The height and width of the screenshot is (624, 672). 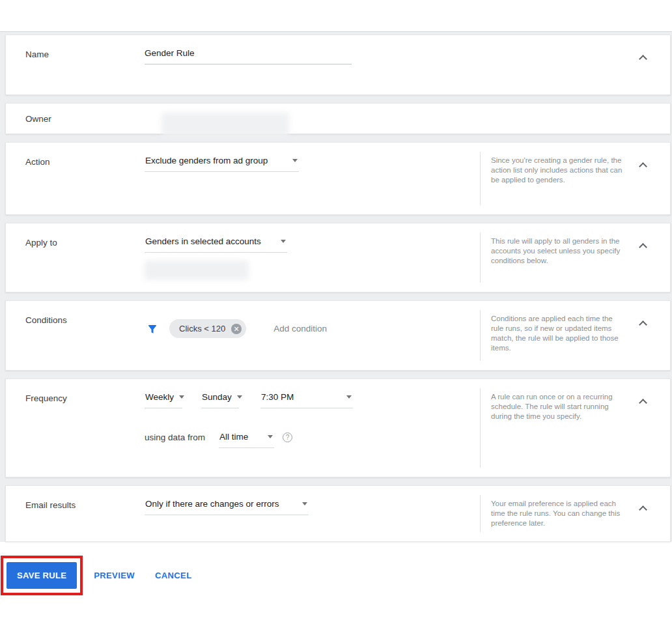 What do you see at coordinates (202, 328) in the screenshot?
I see `condition-chip-label: Clicks < 120` at bounding box center [202, 328].